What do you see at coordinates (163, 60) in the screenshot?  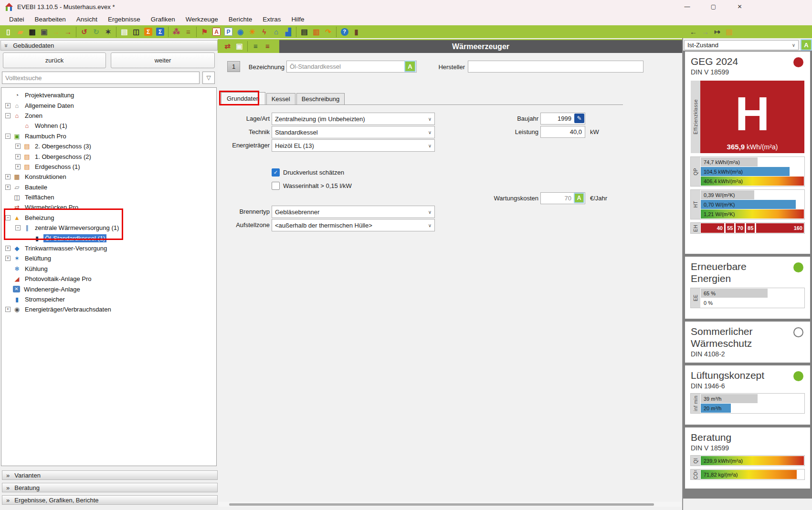 I see `next-button: weiter` at bounding box center [163, 60].